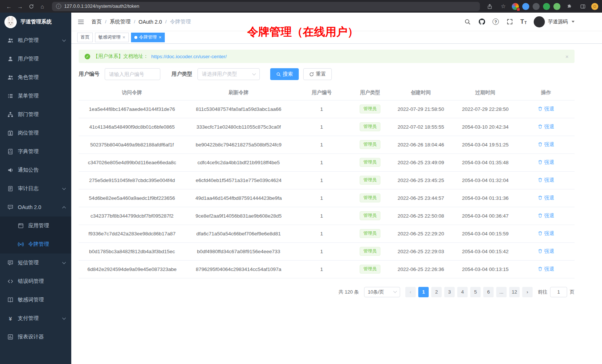 The height and width of the screenshot is (364, 602). Describe the element at coordinates (490, 6) in the screenshot. I see `share-icon` at that location.